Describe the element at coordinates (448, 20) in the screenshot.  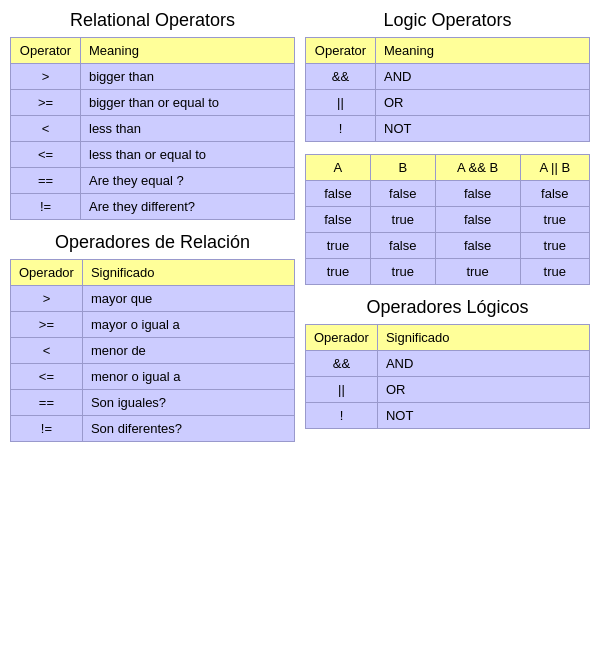
I see `logic-title: Logic Operators` at that location.